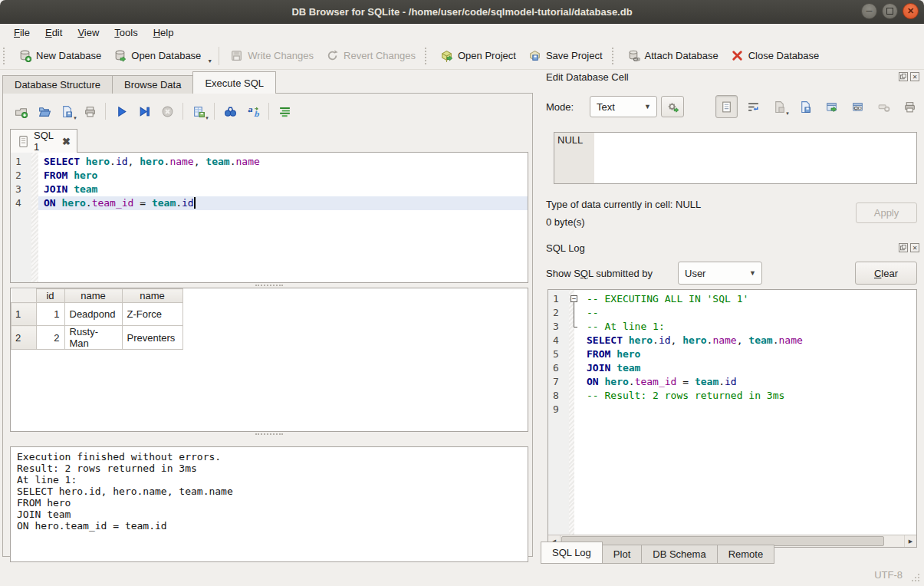 The image size is (924, 586). Describe the element at coordinates (121, 111) in the screenshot. I see `execute-all-button` at that location.